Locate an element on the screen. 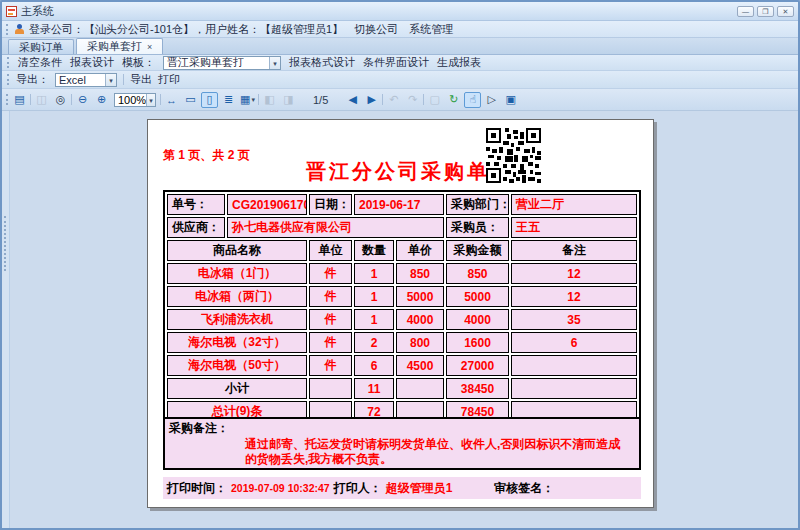 This screenshot has height=530, width=800. supplier-label: 供应商： is located at coordinates (196, 228).